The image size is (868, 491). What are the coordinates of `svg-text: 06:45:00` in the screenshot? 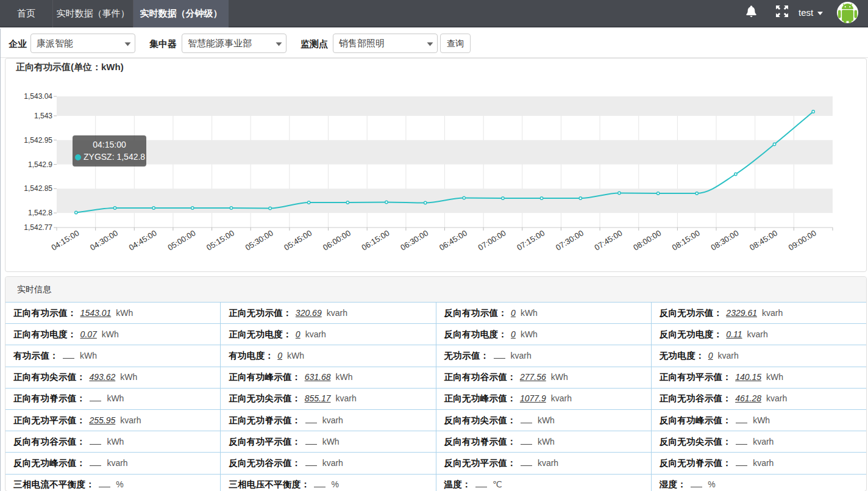 It's located at (454, 240).